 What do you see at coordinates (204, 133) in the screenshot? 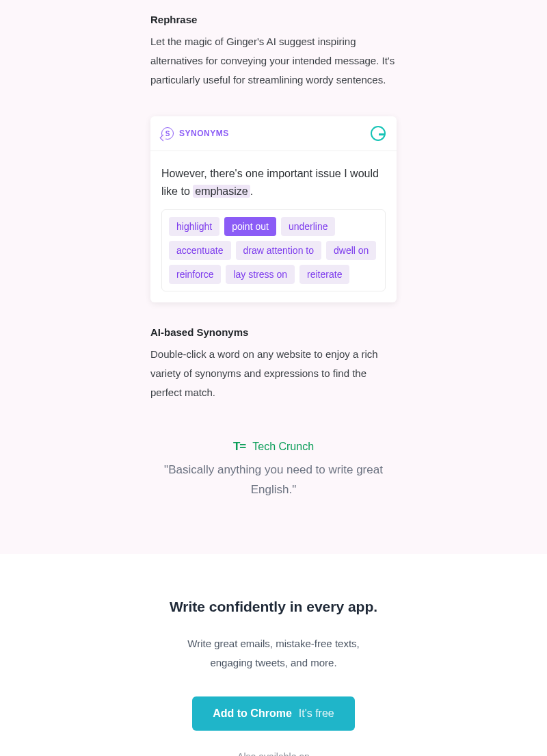
I see `synonyms-label: SYNONYMS` at bounding box center [204, 133].